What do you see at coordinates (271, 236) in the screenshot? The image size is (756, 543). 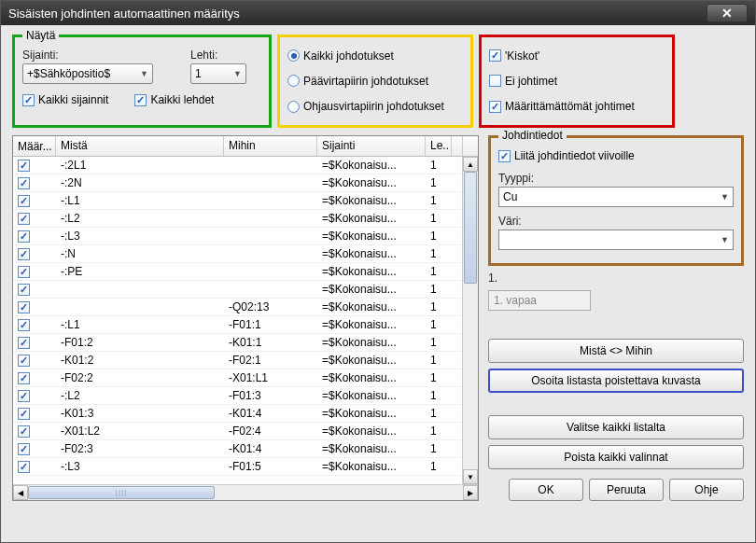 I see `cell-to` at bounding box center [271, 236].